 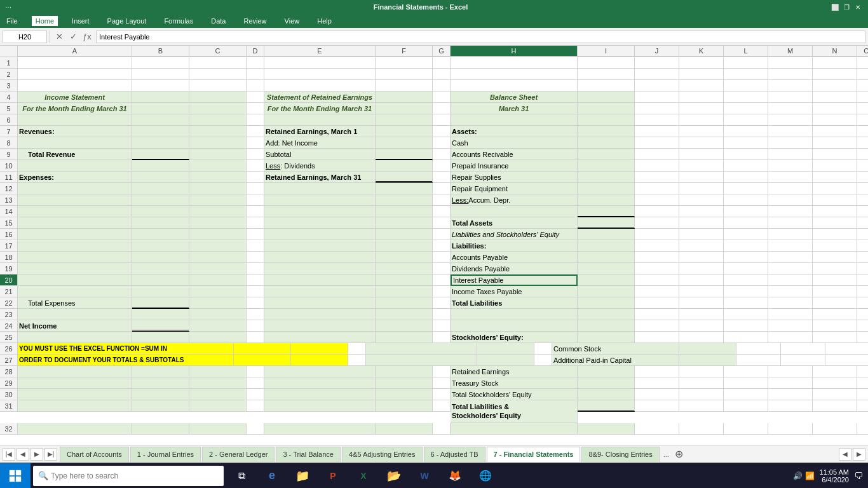 I want to click on cell-C18, so click(x=218, y=257).